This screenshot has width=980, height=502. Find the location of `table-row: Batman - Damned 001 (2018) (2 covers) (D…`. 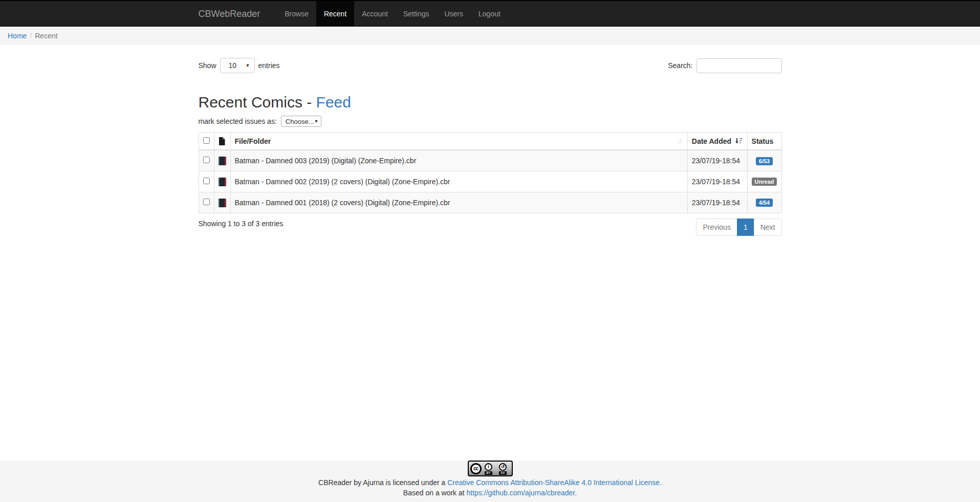

table-row: Batman - Damned 001 (2018) (2 covers) (D… is located at coordinates (490, 203).